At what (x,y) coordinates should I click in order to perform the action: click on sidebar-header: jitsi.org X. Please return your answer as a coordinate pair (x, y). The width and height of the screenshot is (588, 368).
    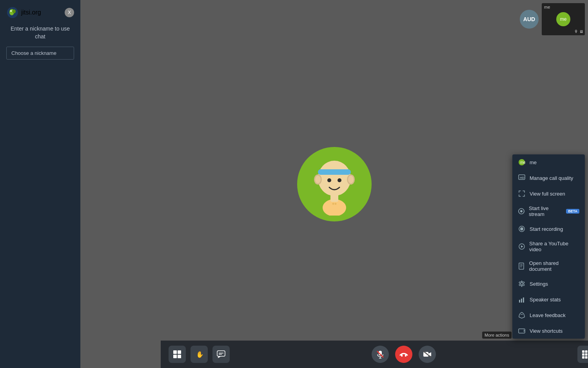
    Looking at the image, I should click on (40, 13).